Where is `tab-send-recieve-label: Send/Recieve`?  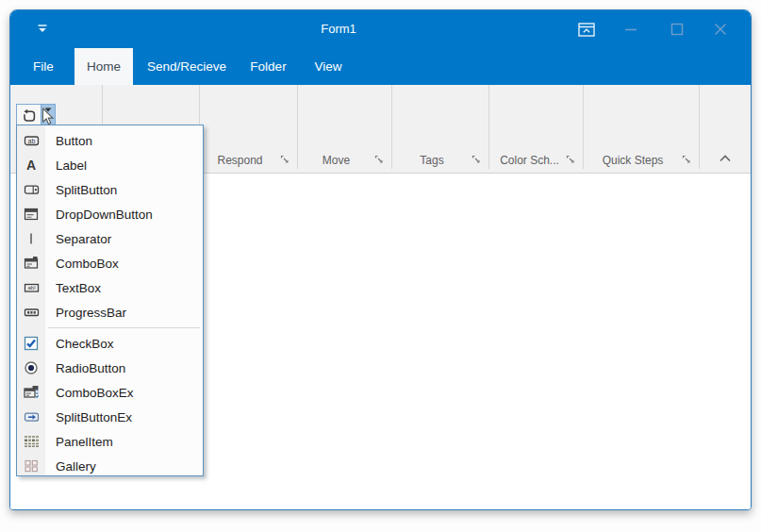
tab-send-recieve-label: Send/Recieve is located at coordinates (187, 66).